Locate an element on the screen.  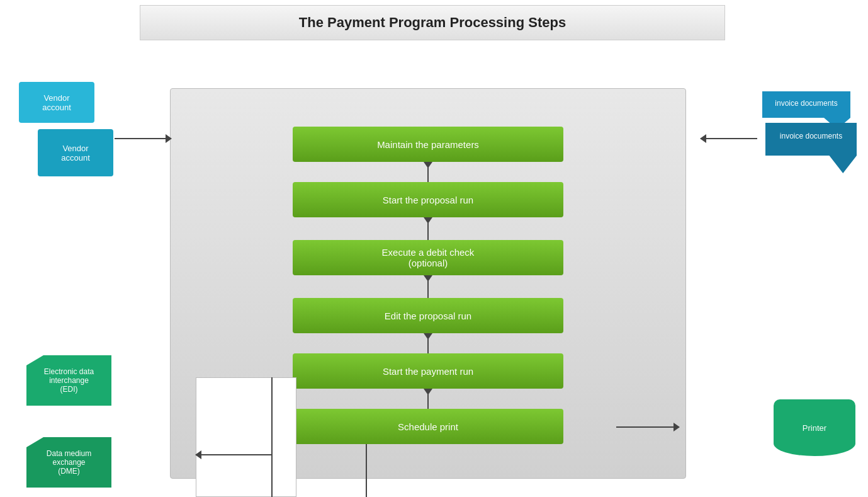
arrow-vendor-to-maintain is located at coordinates (143, 139).